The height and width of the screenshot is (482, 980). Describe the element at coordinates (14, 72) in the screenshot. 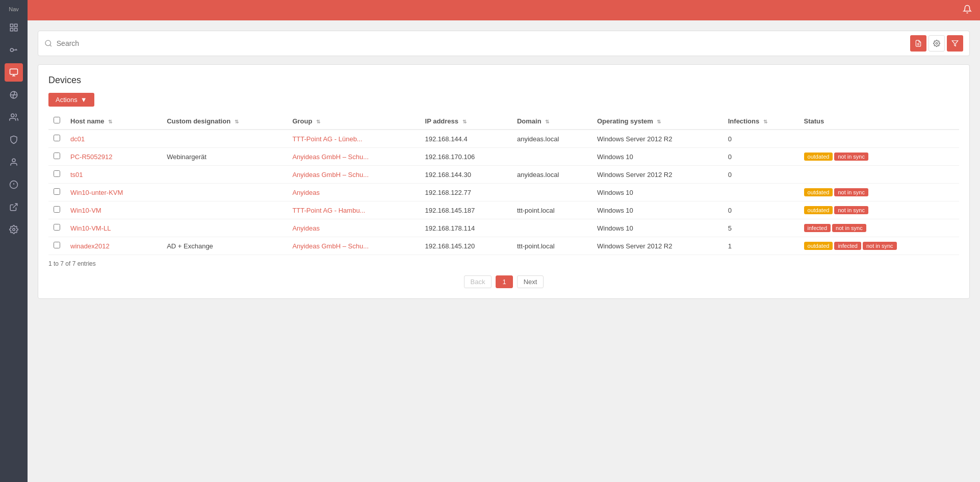

I see `monitor-icon` at that location.